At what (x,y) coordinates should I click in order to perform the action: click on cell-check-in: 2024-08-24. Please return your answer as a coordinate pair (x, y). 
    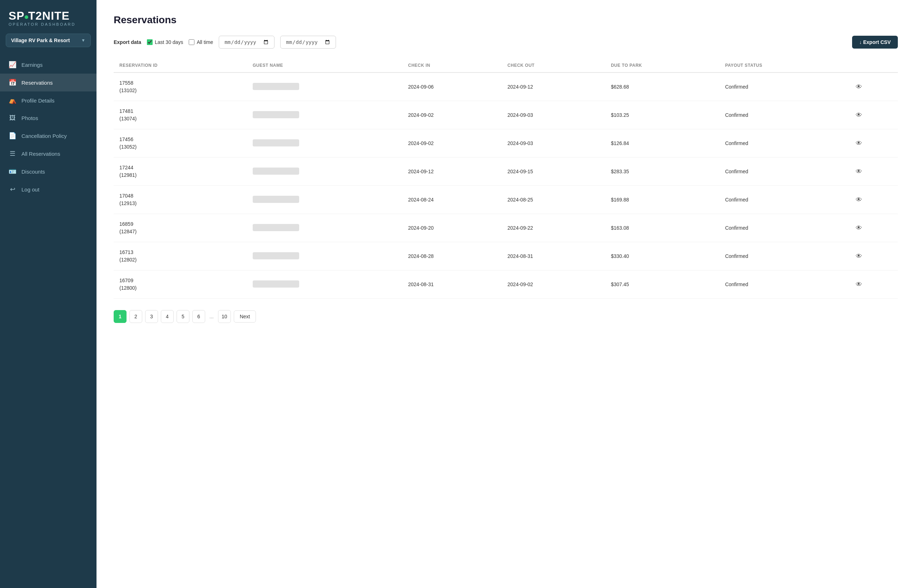
    Looking at the image, I should click on (452, 200).